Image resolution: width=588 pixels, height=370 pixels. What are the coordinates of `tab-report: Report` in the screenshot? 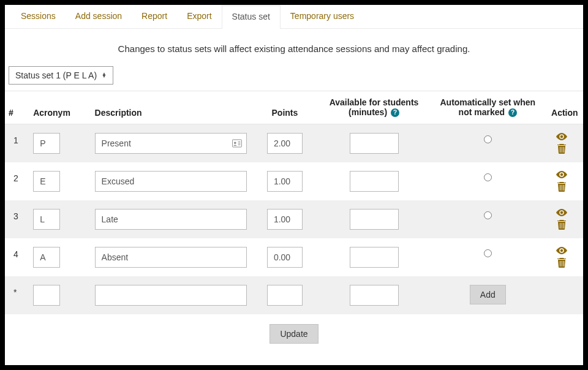 It's located at (154, 17).